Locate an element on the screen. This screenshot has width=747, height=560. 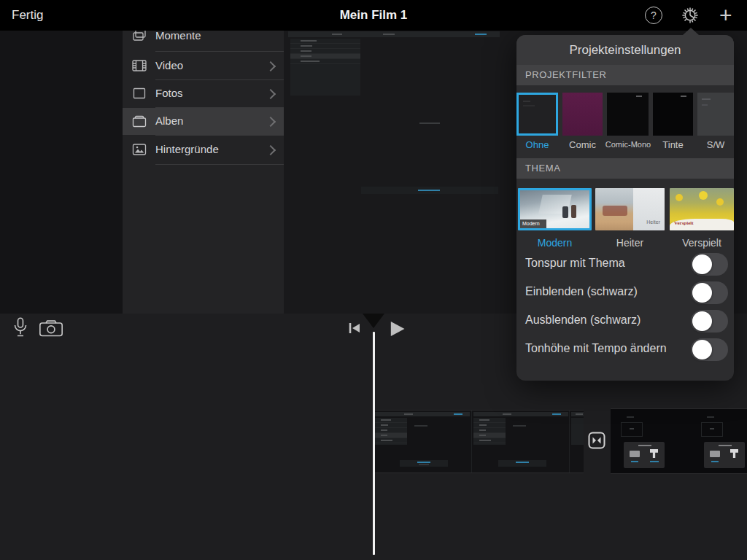
moments-icon is located at coordinates (139, 38).